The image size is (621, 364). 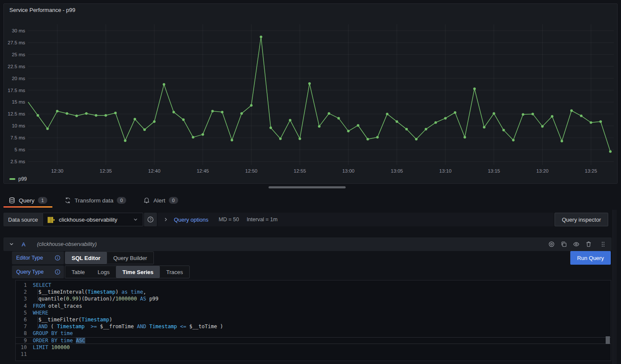 I want to click on sql-line-10: 10LIMIT 100000, so click(x=313, y=347).